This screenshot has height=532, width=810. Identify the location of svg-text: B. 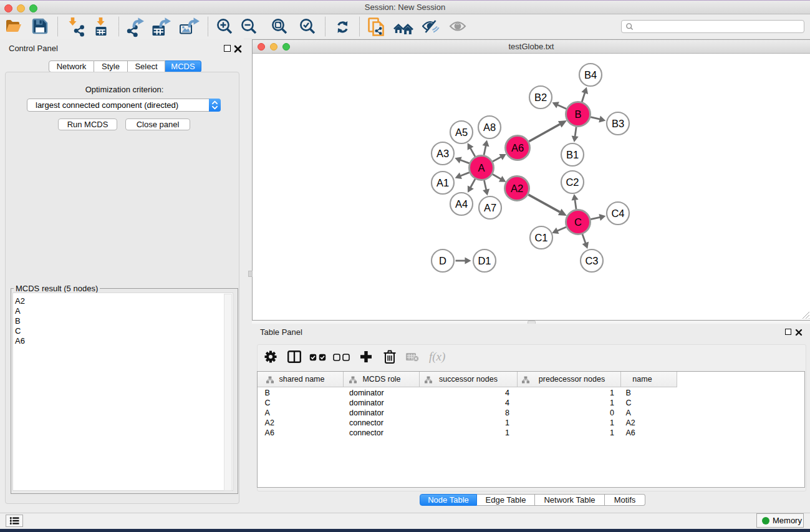
(577, 114).